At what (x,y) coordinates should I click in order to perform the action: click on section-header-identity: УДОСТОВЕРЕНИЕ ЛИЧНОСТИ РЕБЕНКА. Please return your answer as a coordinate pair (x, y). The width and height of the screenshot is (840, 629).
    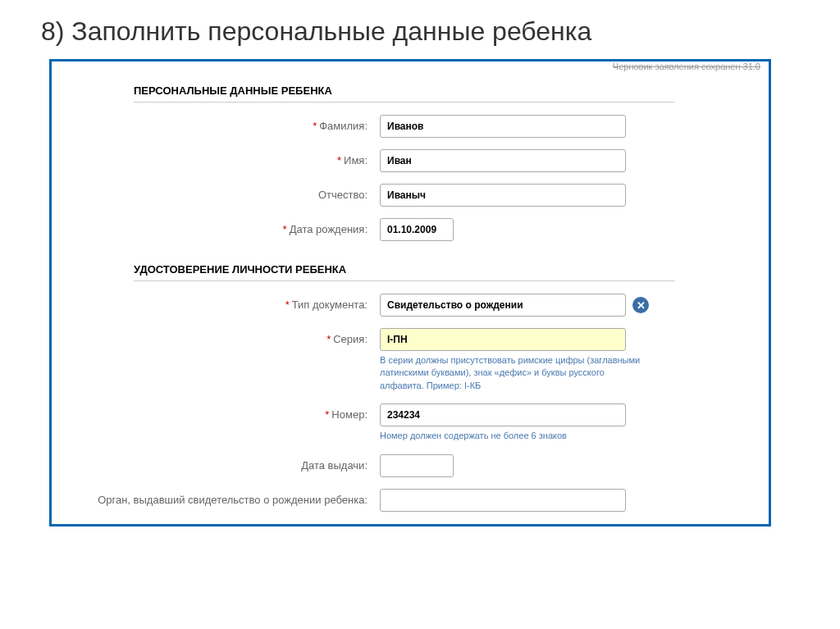
    Looking at the image, I should click on (404, 269).